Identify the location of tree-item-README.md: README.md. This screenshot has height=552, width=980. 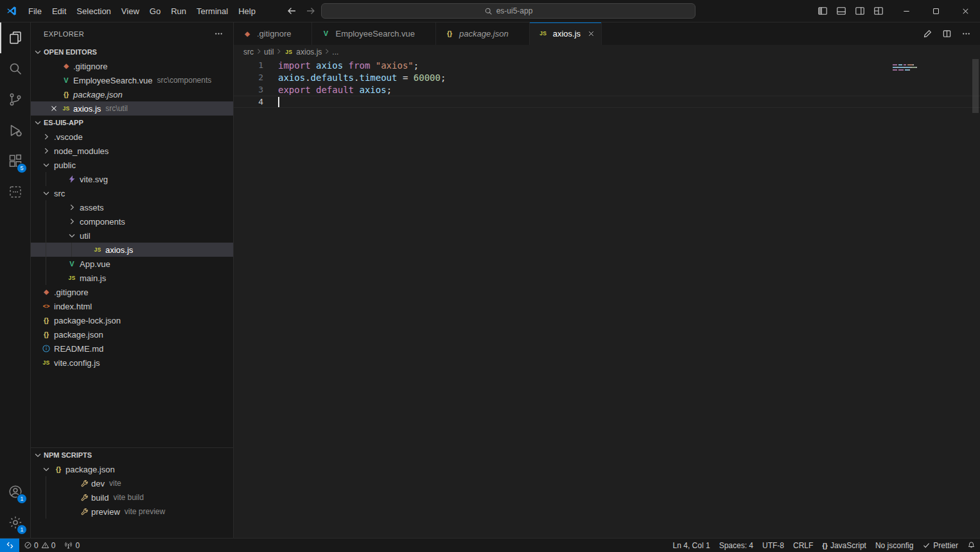
(132, 349).